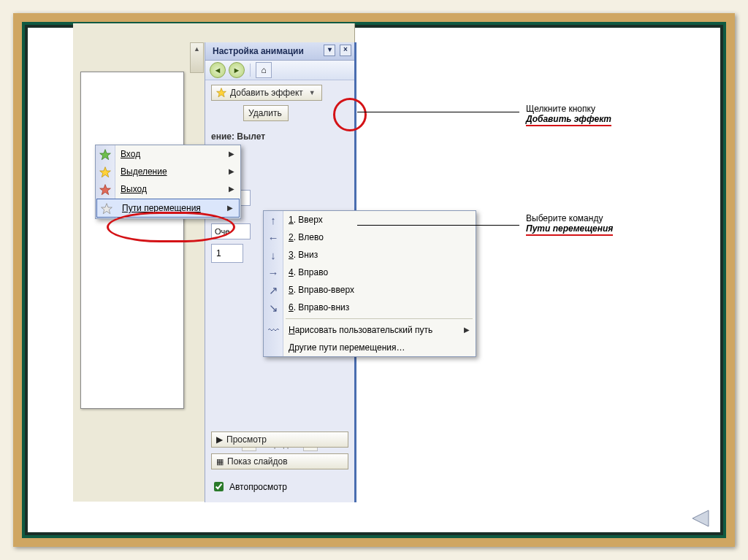 The height and width of the screenshot is (560, 748). What do you see at coordinates (220, 461) in the screenshot?
I see `slideshow-icon: ▦` at bounding box center [220, 461].